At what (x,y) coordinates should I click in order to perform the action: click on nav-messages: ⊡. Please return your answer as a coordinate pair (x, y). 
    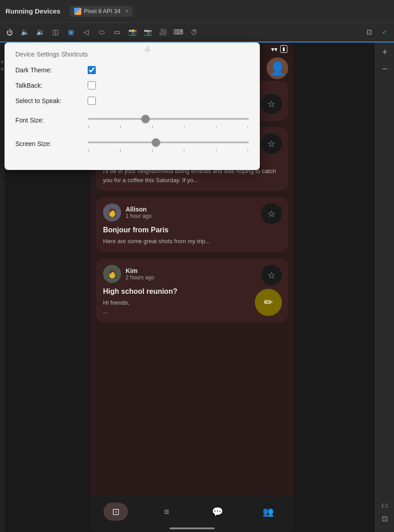
    Looking at the image, I should click on (116, 512).